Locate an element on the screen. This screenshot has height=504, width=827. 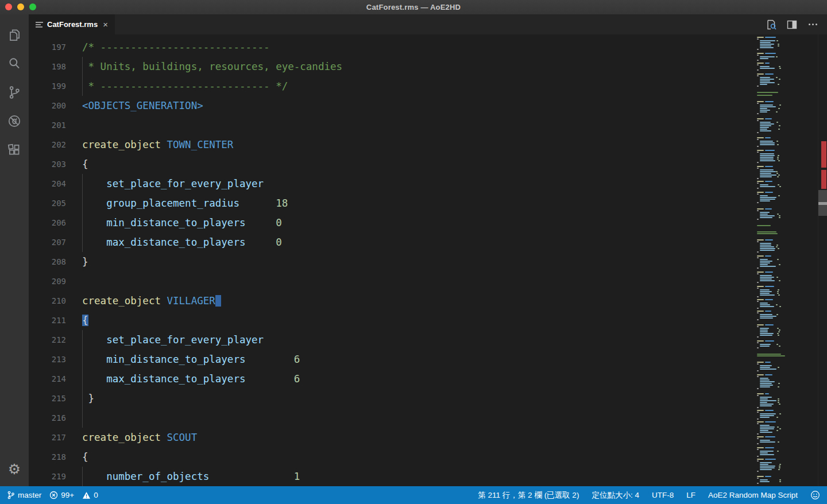
line-number: 202 is located at coordinates (55, 145).